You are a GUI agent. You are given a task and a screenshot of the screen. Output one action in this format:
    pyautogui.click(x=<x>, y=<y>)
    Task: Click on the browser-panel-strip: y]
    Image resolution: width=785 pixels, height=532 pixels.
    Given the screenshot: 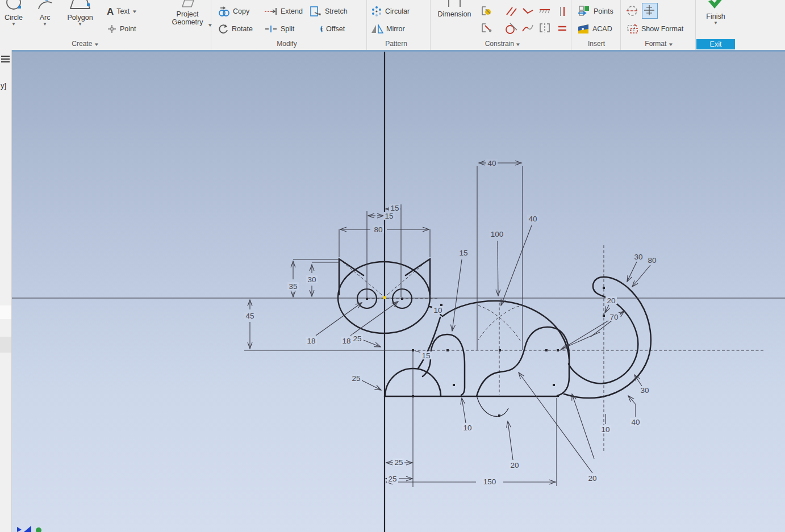 What is the action you would take?
    pyautogui.click(x=6, y=291)
    